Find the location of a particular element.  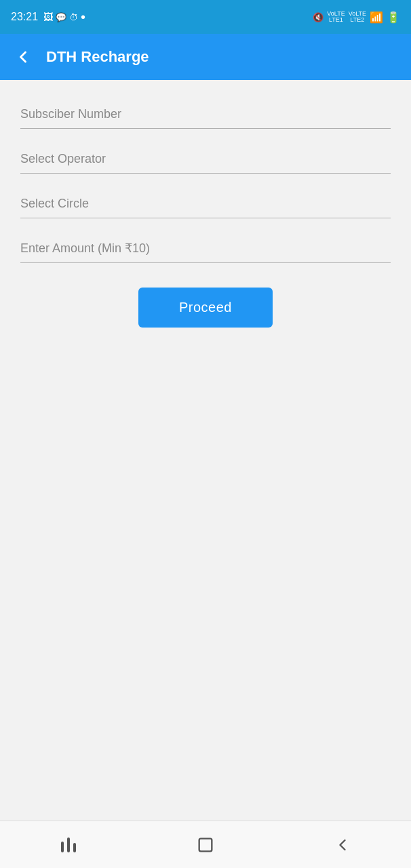

operator-field-container is located at coordinates (206, 159).